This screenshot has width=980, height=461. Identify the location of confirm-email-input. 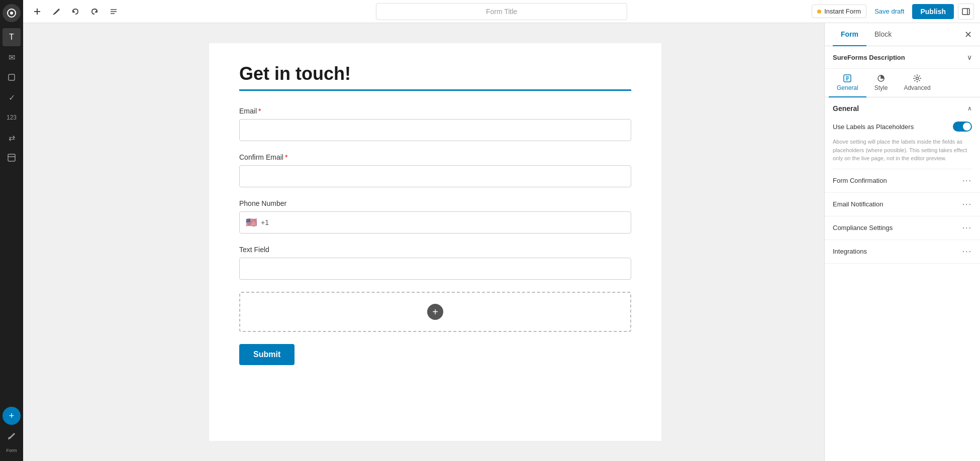
(435, 176).